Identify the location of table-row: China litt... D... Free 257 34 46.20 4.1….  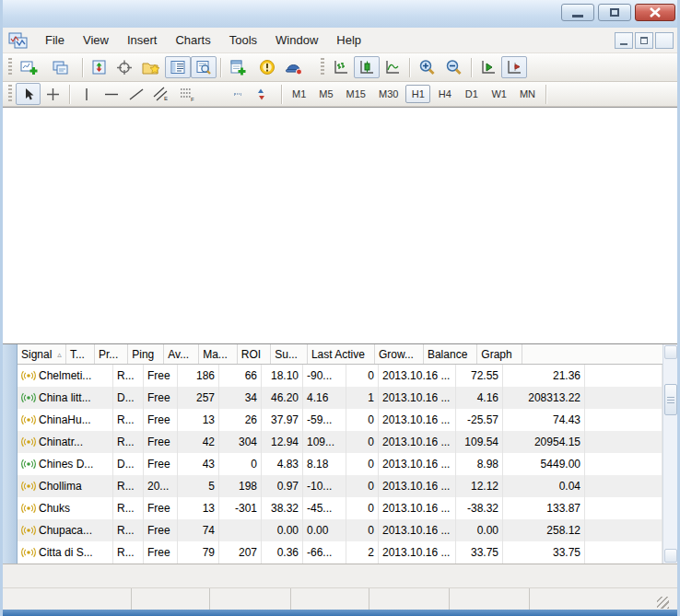
(340, 398).